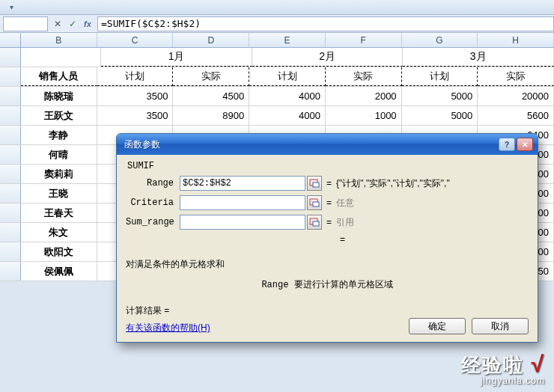 Image resolution: width=554 pixels, height=392 pixels. What do you see at coordinates (211, 96) in the screenshot?
I see `data-cell: 4500` at bounding box center [211, 96].